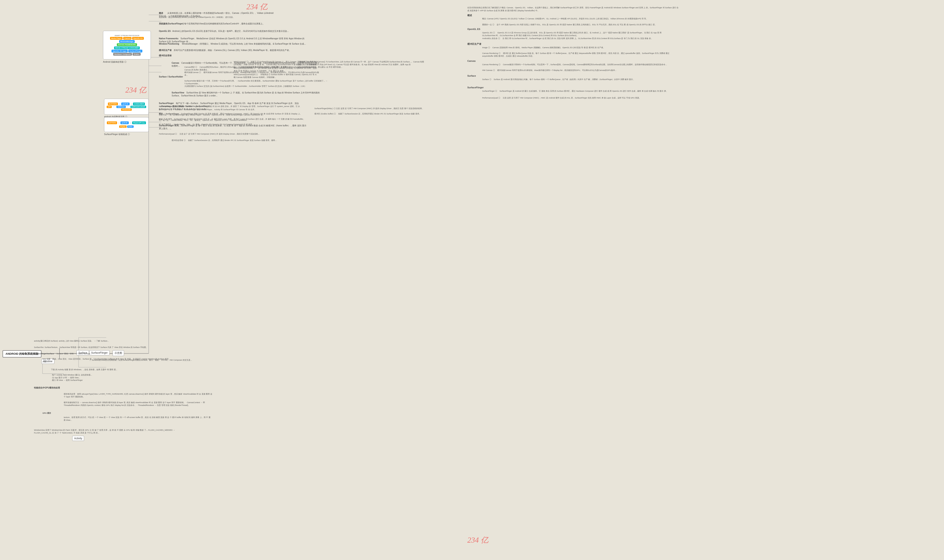 The width and height of the screenshot is (944, 560). What do you see at coordinates (224, 140) in the screenshot?
I see `content-buf-handler-2: 缓冲区处理者 ⓘ 创建了 SurfaceSession 后，应用程序 通过 Bi…` at bounding box center [224, 140].